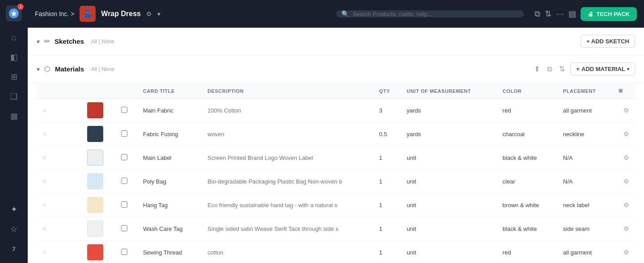 The height and width of the screenshot is (263, 644). Describe the element at coordinates (170, 158) in the screenshot. I see `row-card-title: Main Label` at that location.